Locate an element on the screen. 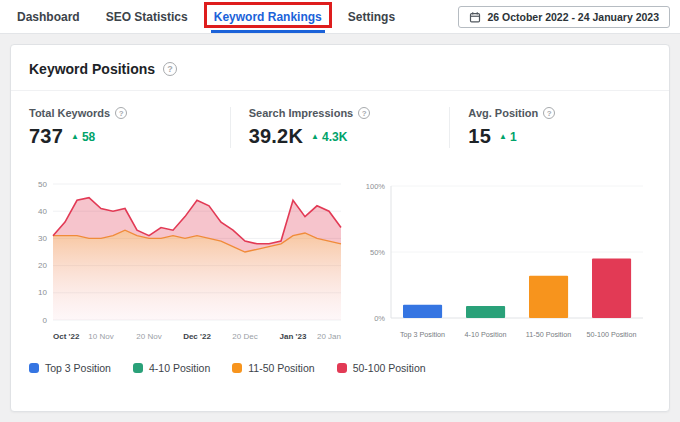  svg-text: 40 is located at coordinates (42, 212).